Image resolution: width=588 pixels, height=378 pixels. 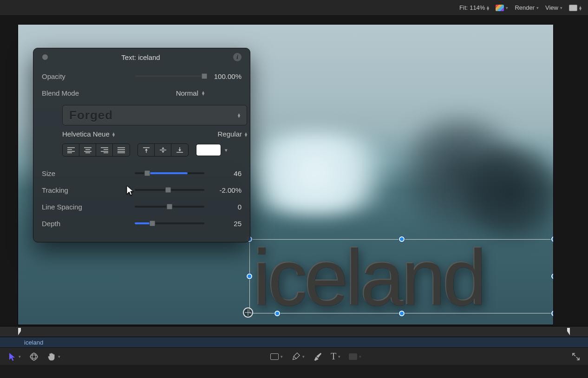 I want to click on fit-value: 114%, so click(x=477, y=7).